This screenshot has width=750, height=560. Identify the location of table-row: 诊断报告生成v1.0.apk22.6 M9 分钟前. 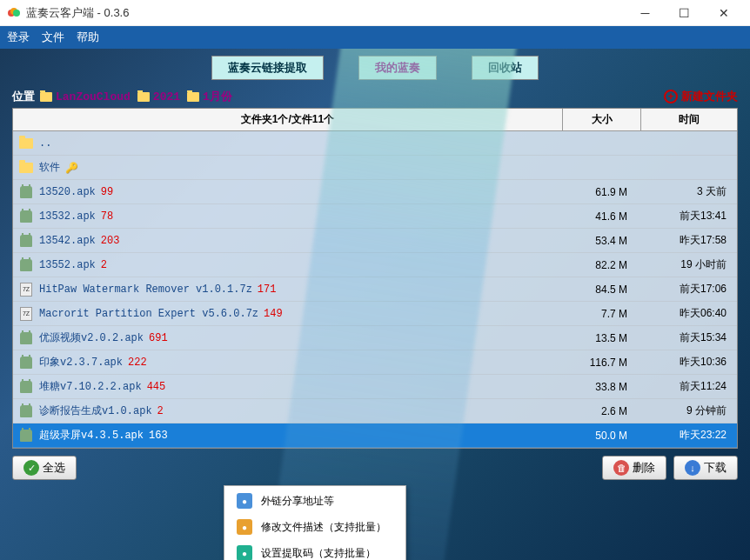
(375, 411).